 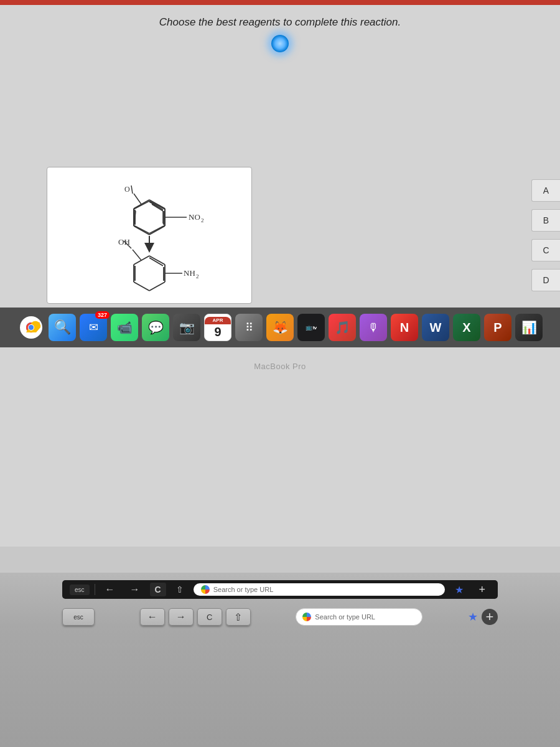 What do you see at coordinates (546, 220) in the screenshot?
I see `answer-btn-b: B` at bounding box center [546, 220].